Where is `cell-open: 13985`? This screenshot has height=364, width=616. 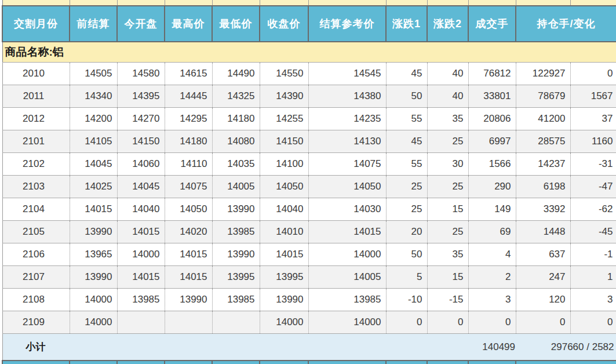
cell-open: 13985 is located at coordinates (141, 300).